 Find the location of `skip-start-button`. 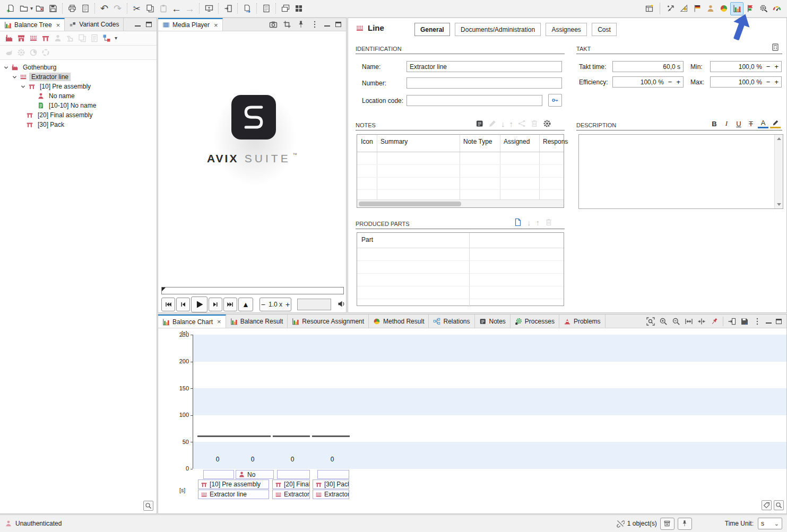

skip-start-button is located at coordinates (168, 304).